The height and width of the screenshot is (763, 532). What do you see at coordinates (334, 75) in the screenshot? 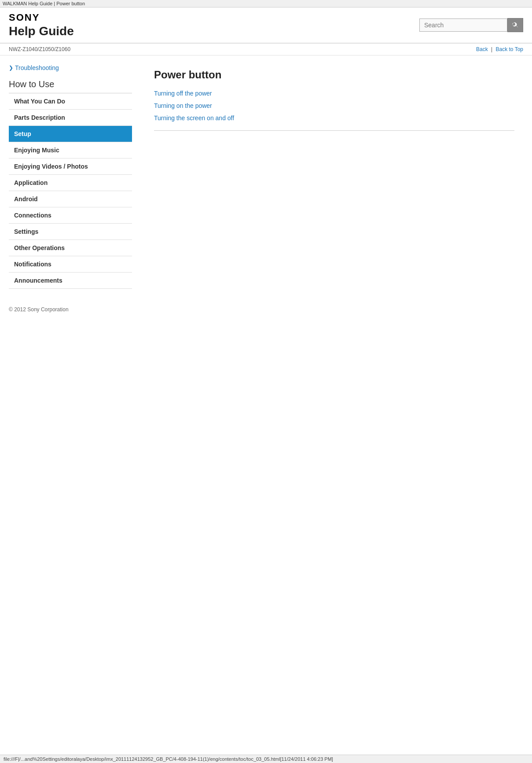
I see `page-title: Power button` at bounding box center [334, 75].